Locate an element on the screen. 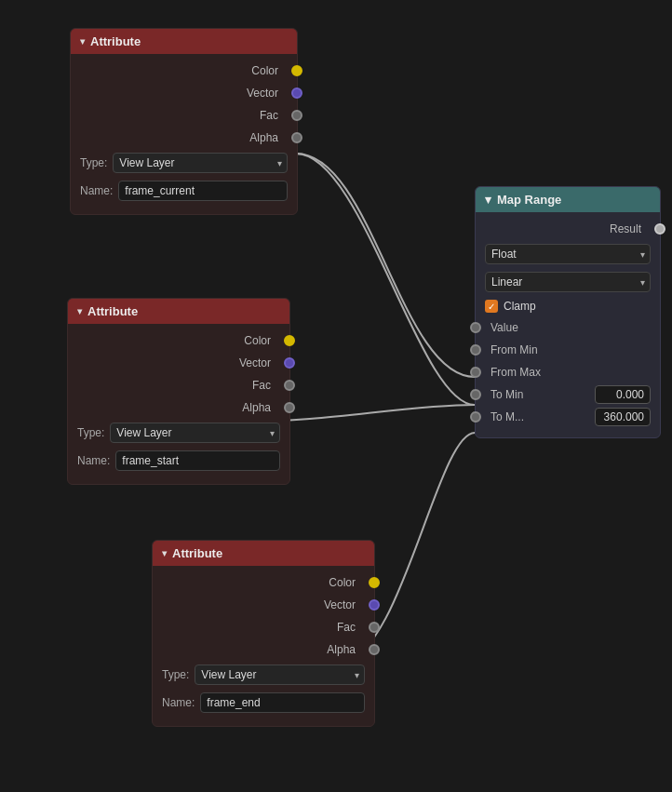 This screenshot has width=672, height=792. map-range-value-label: Value is located at coordinates (502, 328).